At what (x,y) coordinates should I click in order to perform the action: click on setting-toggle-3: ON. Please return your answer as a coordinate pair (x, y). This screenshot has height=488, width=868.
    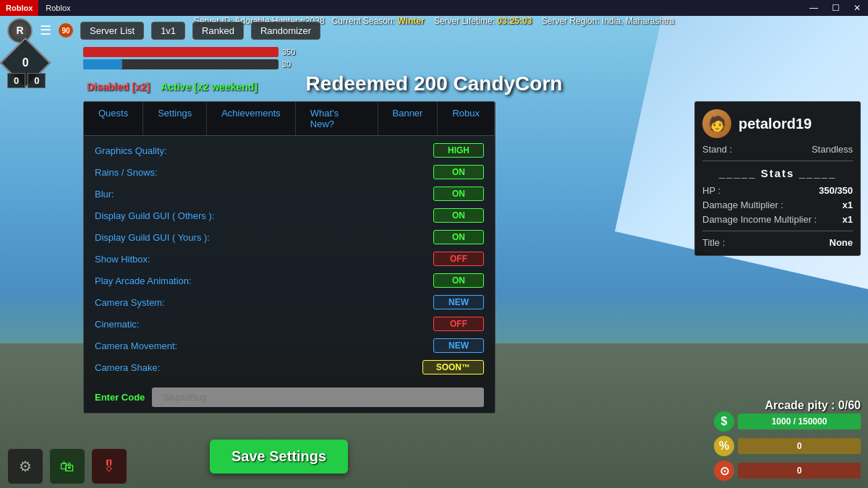
    Looking at the image, I should click on (459, 215).